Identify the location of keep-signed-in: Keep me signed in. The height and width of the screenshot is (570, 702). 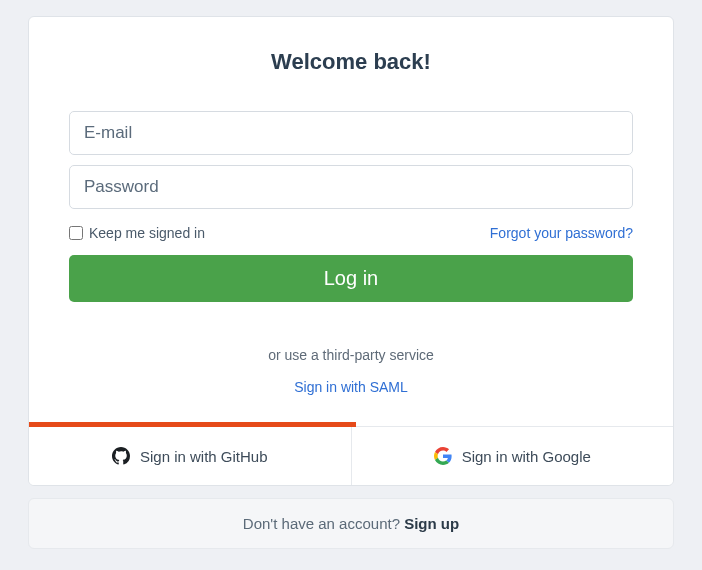
(137, 233).